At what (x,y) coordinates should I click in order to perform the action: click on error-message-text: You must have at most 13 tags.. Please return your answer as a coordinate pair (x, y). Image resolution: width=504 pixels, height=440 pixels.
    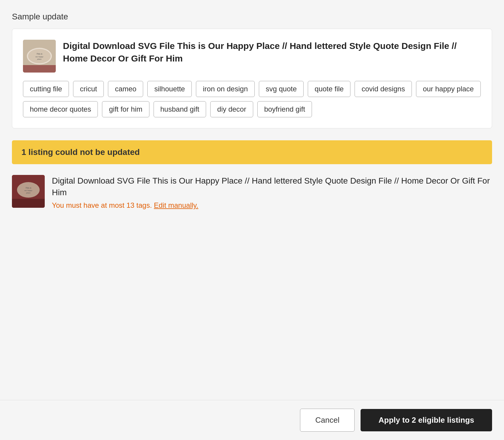
    Looking at the image, I should click on (102, 205).